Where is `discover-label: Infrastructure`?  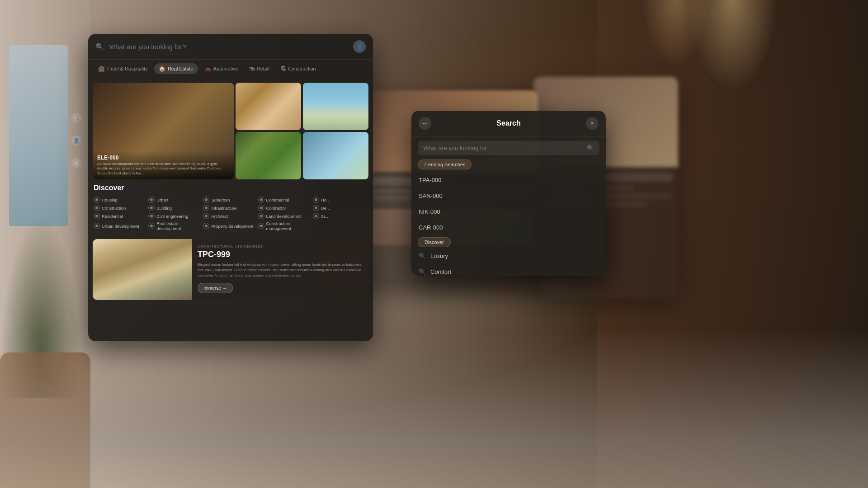 discover-label: Infrastructure is located at coordinates (224, 208).